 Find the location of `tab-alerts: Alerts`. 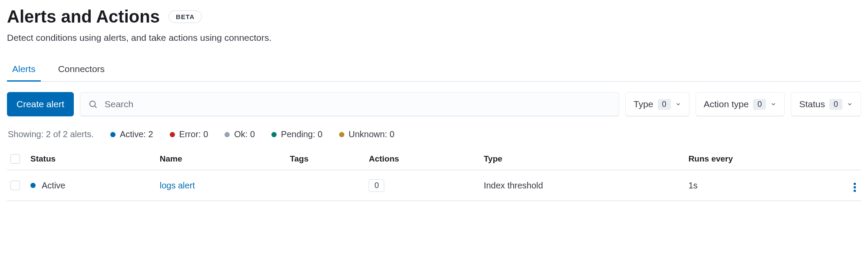

tab-alerts: Alerts is located at coordinates (24, 71).